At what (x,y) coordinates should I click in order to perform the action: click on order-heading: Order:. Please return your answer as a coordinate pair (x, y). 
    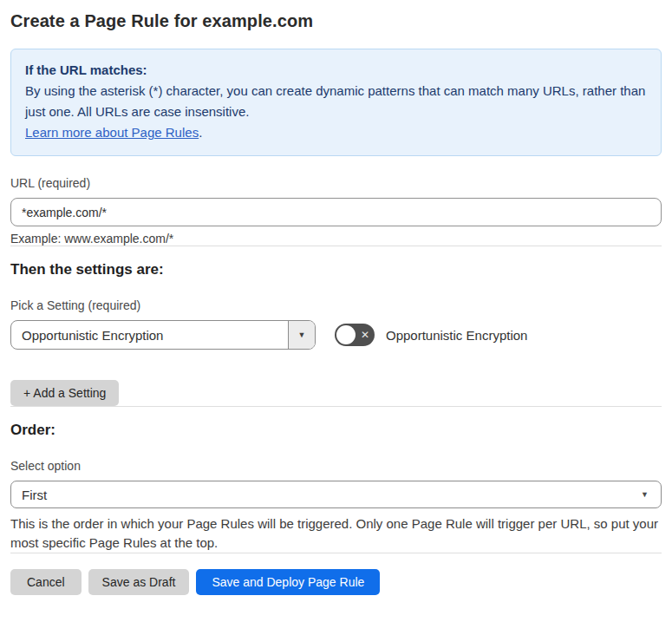
    Looking at the image, I should click on (336, 430).